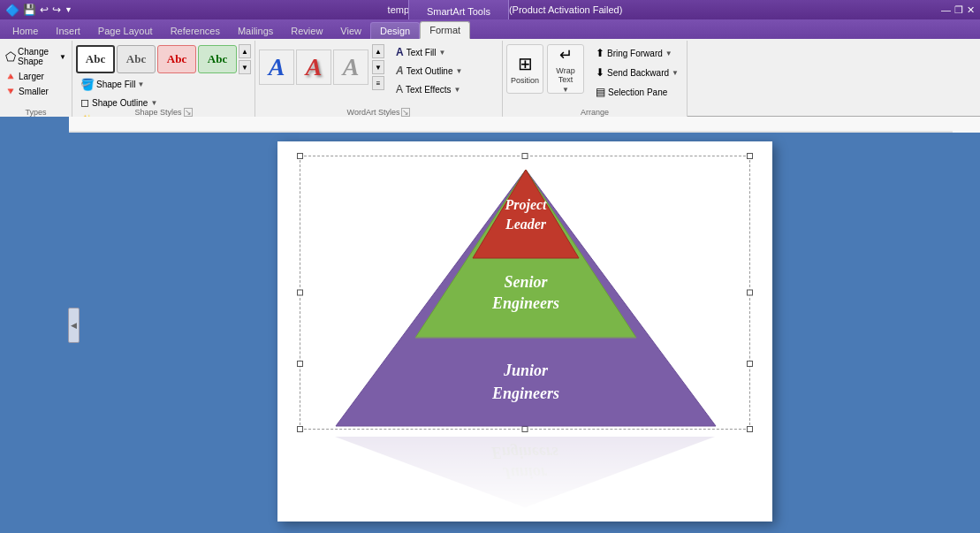 The width and height of the screenshot is (980, 533). What do you see at coordinates (163, 112) in the screenshot?
I see `shape-styles-label: Shape Styles ↘` at bounding box center [163, 112].